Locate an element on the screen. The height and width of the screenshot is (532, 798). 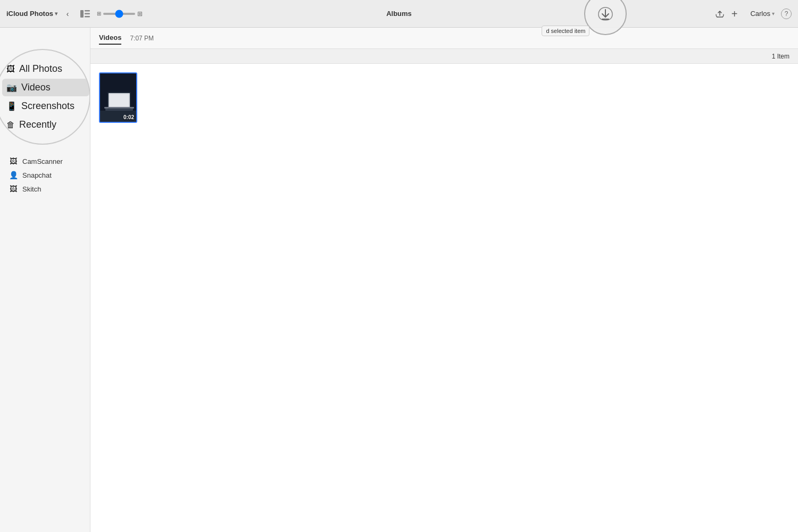
magnifier-item-screenshots: 📱 Screenshots is located at coordinates (46, 106).